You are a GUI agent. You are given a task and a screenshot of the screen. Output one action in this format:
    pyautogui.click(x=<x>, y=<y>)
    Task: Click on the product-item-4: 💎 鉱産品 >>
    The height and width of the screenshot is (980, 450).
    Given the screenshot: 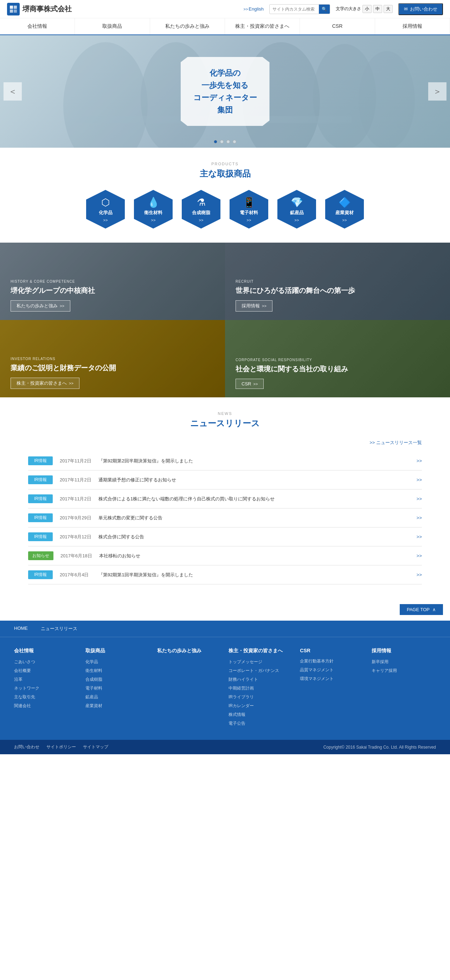 What is the action you would take?
    pyautogui.click(x=297, y=209)
    